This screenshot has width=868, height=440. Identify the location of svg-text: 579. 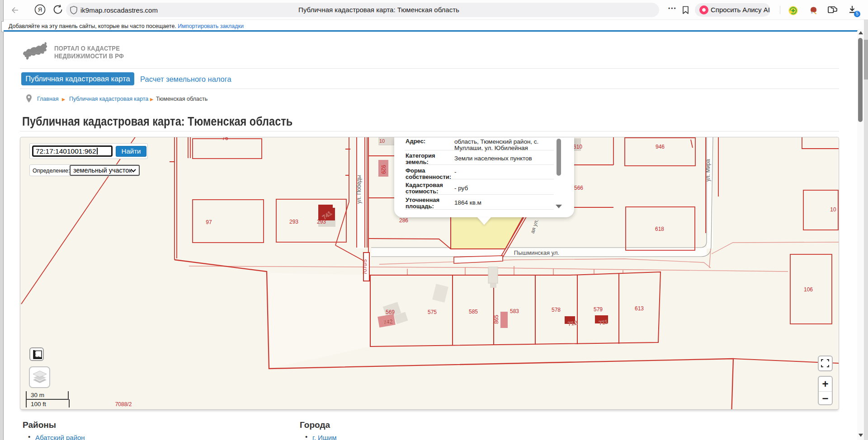
(598, 309).